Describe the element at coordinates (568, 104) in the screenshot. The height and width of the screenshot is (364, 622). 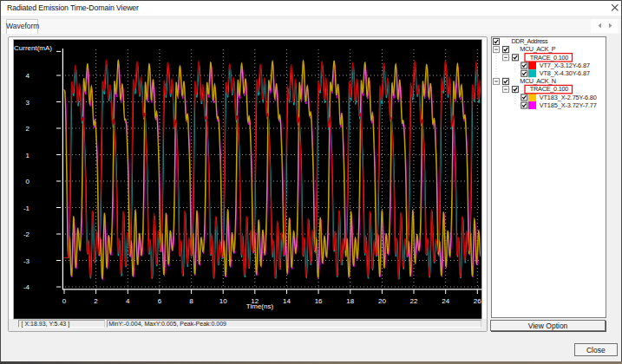
I see `svg-text: VT185_X-3.72Y-7.77` at that location.